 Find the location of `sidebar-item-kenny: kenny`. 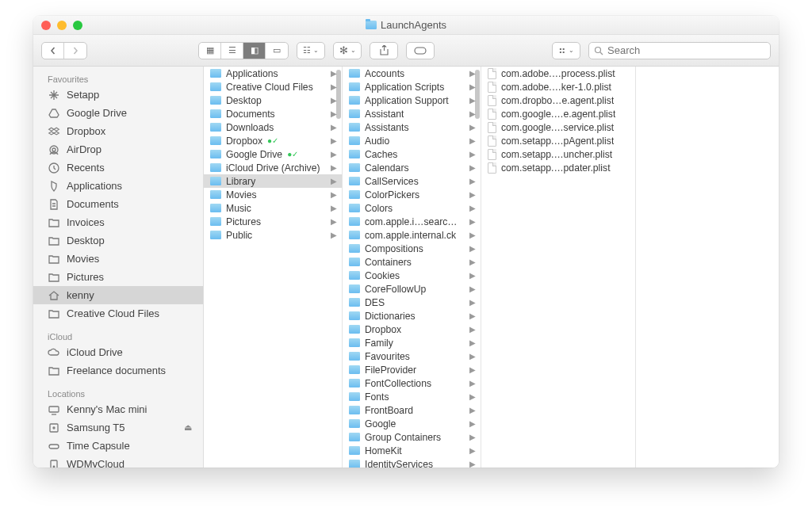

sidebar-item-kenny: kenny is located at coordinates (118, 295).